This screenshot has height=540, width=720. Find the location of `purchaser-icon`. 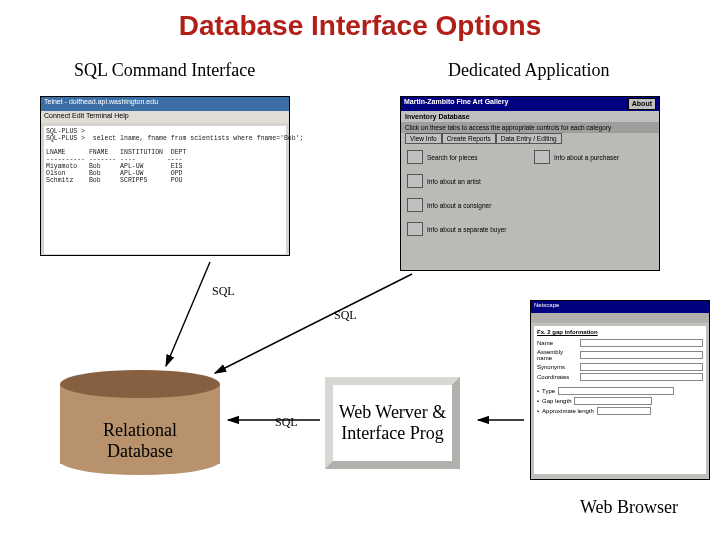

purchaser-icon is located at coordinates (542, 157).